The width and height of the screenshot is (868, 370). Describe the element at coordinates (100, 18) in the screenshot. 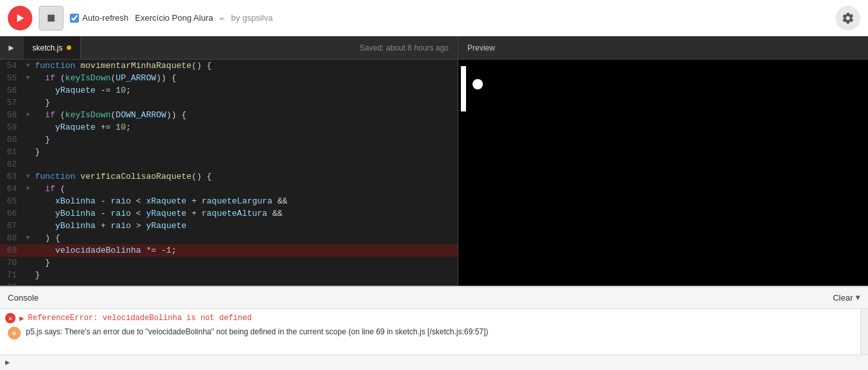

I see `auto-refresh-label: Auto-refresh` at that location.